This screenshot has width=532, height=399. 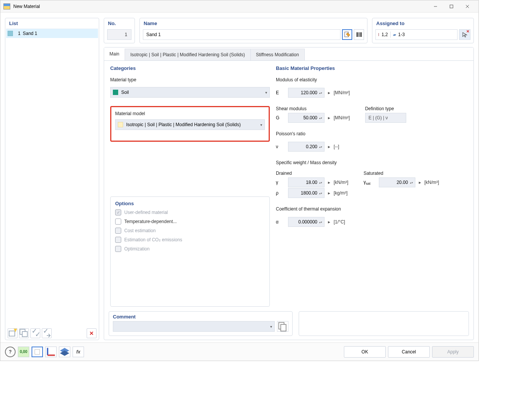 What do you see at coordinates (119, 30) in the screenshot?
I see `no-panel: No.` at bounding box center [119, 30].